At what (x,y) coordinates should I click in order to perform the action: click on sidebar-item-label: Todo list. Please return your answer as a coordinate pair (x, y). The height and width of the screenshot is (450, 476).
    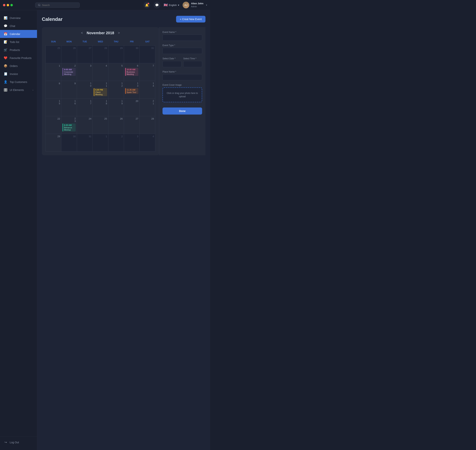
    Looking at the image, I should click on (14, 42).